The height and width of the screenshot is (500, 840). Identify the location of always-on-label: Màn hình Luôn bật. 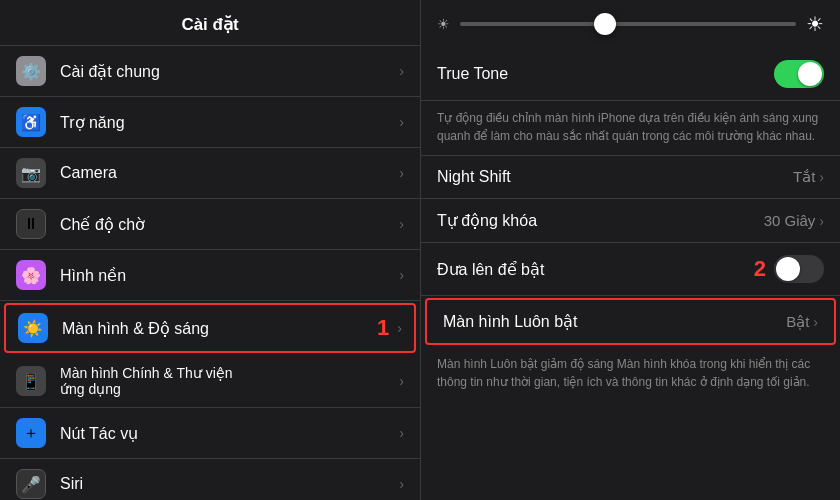
(614, 322).